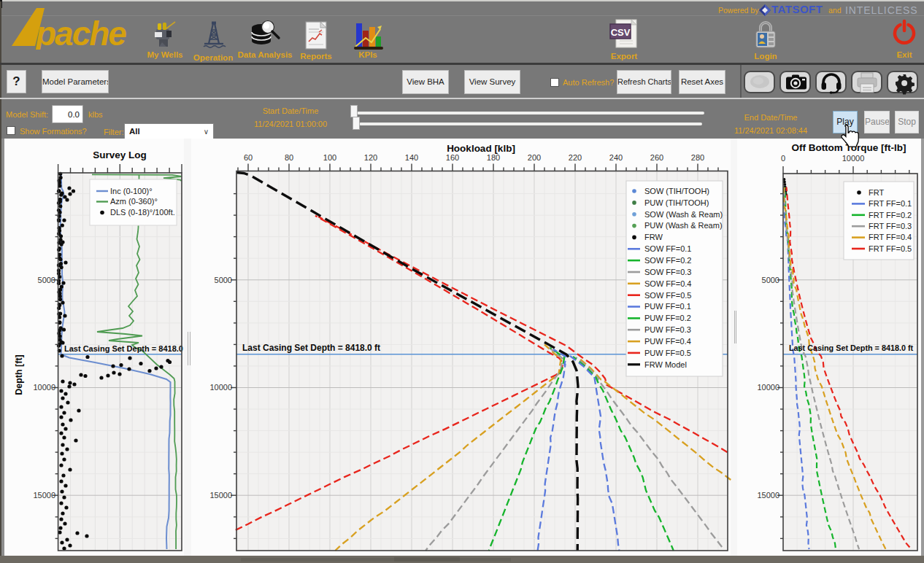 This screenshot has height=563, width=924. I want to click on svg-text: SOW FF=0.4, so click(669, 284).